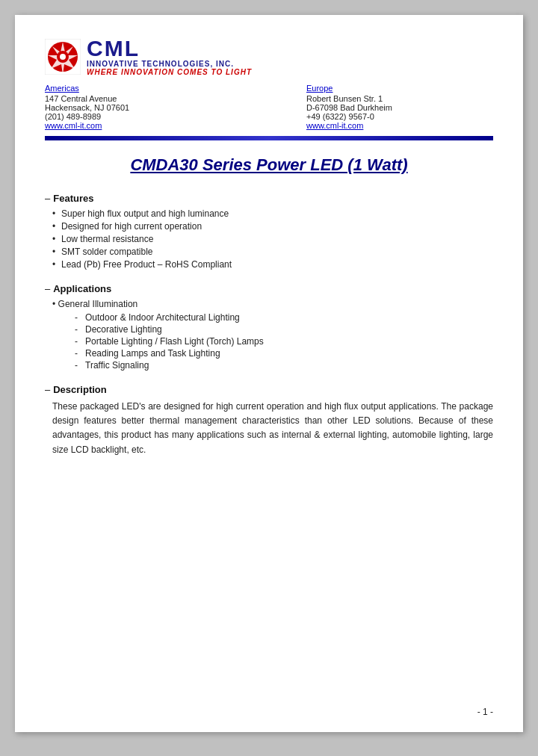  I want to click on product-title: CMDA30 Series Power LED (1 Watt), so click(269, 165).